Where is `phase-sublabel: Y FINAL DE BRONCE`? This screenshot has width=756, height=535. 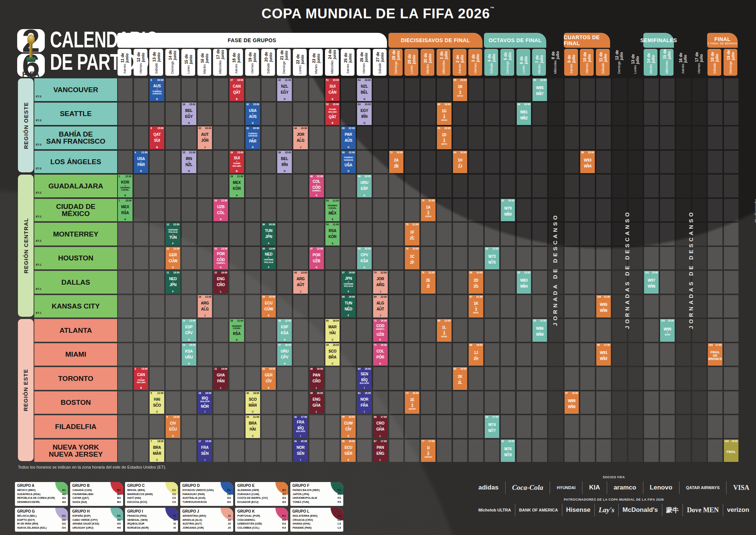 phase-sublabel: Y FINAL DE BRONCE is located at coordinates (722, 43).